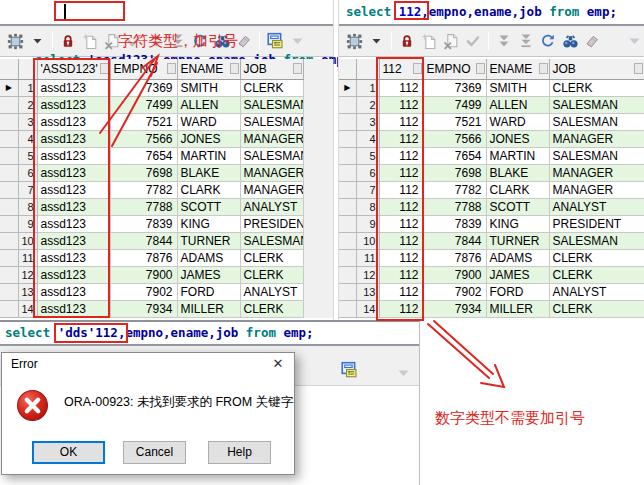  Describe the element at coordinates (454, 69) in the screenshot. I see `column-header: EMPNO` at that location.